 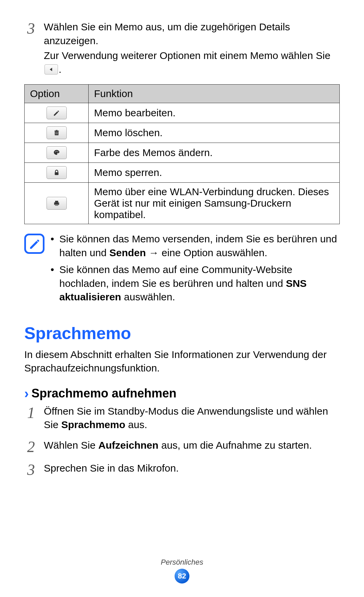 What do you see at coordinates (214, 173) in the screenshot?
I see `cell-fn-lock: Memo sperren.` at bounding box center [214, 173].